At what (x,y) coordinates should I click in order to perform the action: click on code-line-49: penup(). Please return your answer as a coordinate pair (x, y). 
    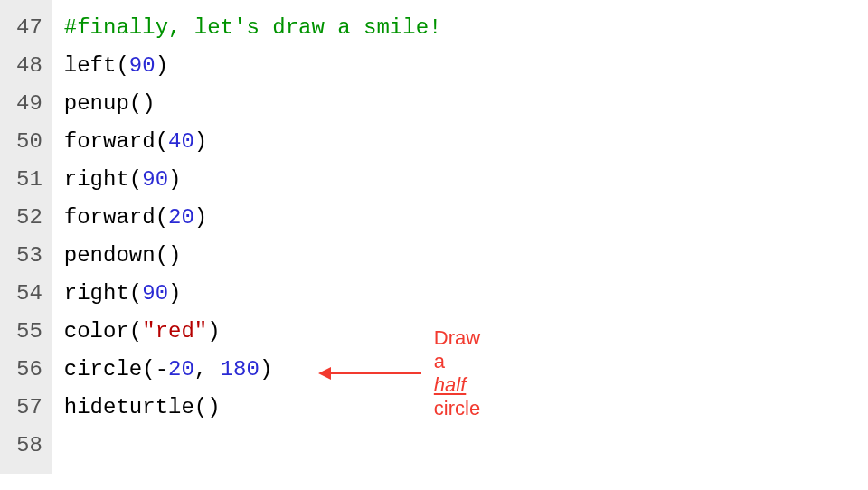
    Looking at the image, I should click on (253, 104).